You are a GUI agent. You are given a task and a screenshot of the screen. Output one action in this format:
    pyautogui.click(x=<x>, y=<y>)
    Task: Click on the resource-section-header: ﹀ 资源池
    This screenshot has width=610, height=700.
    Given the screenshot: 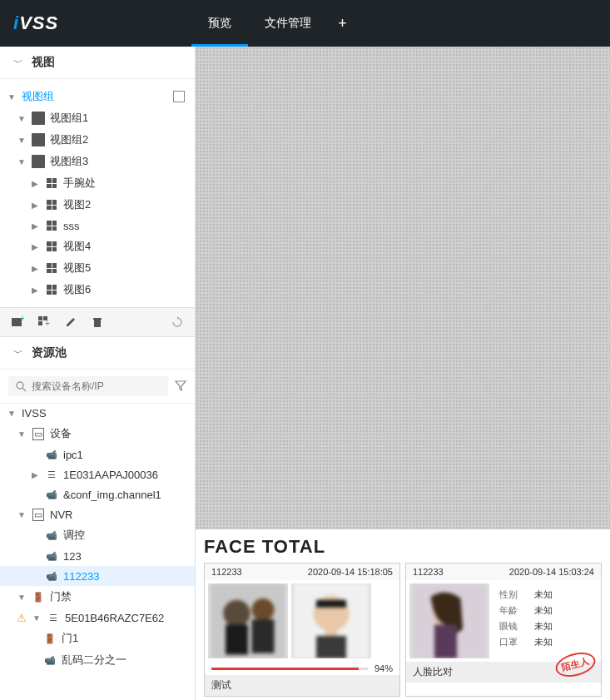 What is the action you would take?
    pyautogui.click(x=97, y=353)
    